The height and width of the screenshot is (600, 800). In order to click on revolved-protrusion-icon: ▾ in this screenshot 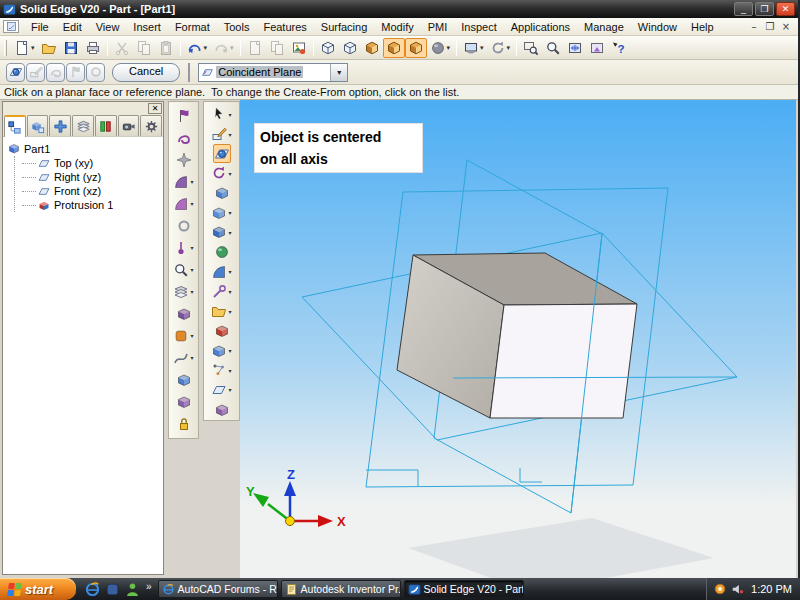, I will do `click(221, 212)`.